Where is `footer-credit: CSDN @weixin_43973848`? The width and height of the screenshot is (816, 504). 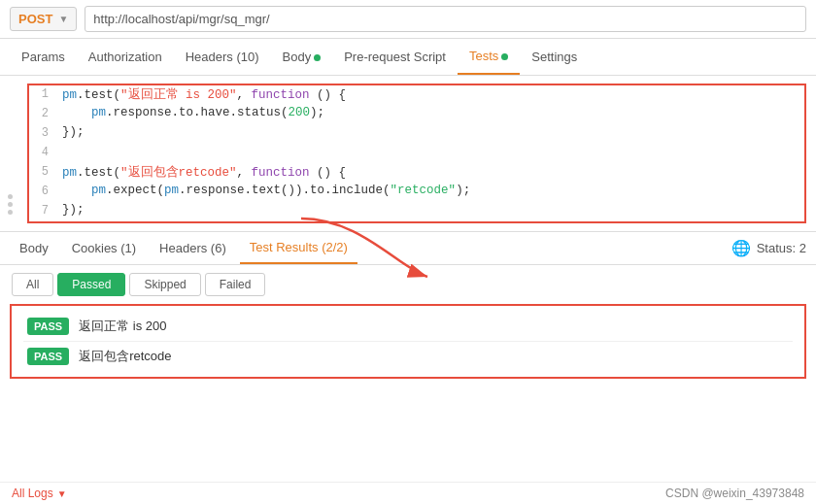 footer-credit: CSDN @weixin_43973848 is located at coordinates (734, 493).